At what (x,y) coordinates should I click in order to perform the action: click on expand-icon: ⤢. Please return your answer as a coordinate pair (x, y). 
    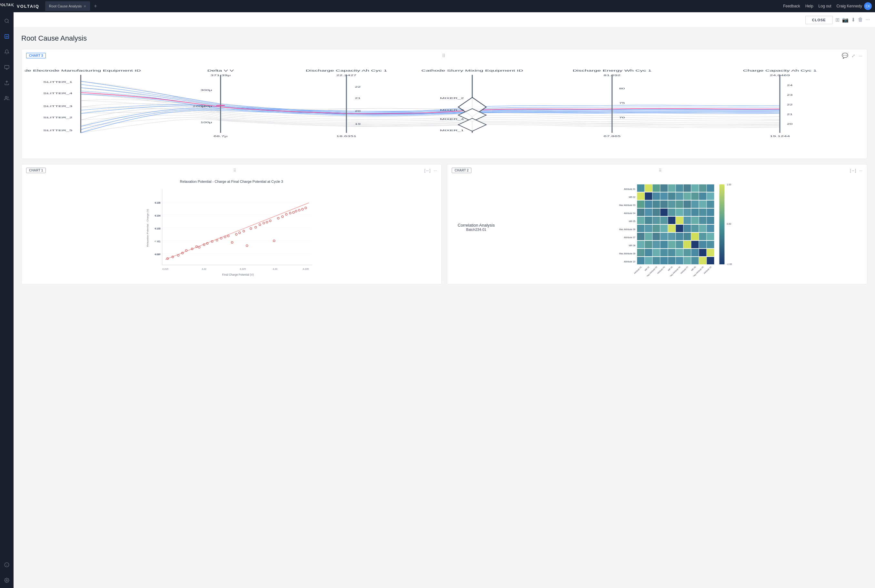
    Looking at the image, I should click on (853, 56).